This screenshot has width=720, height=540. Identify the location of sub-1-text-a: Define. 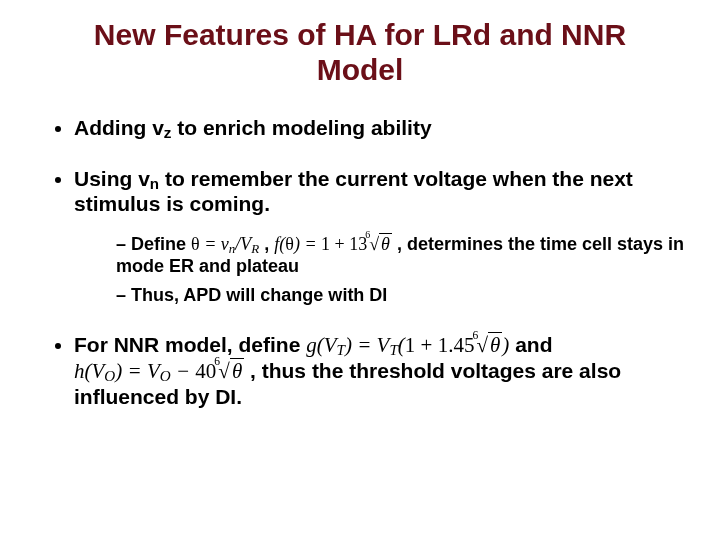
(161, 244).